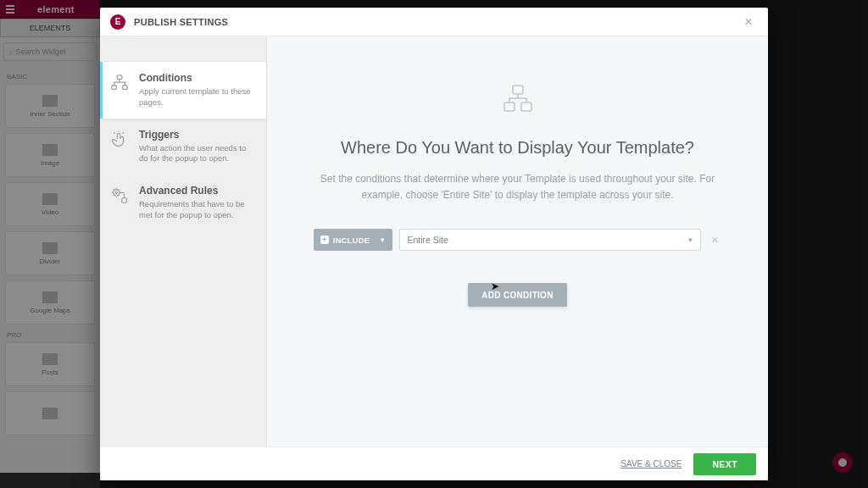  Describe the element at coordinates (725, 464) in the screenshot. I see `next-button: NEXT` at that location.